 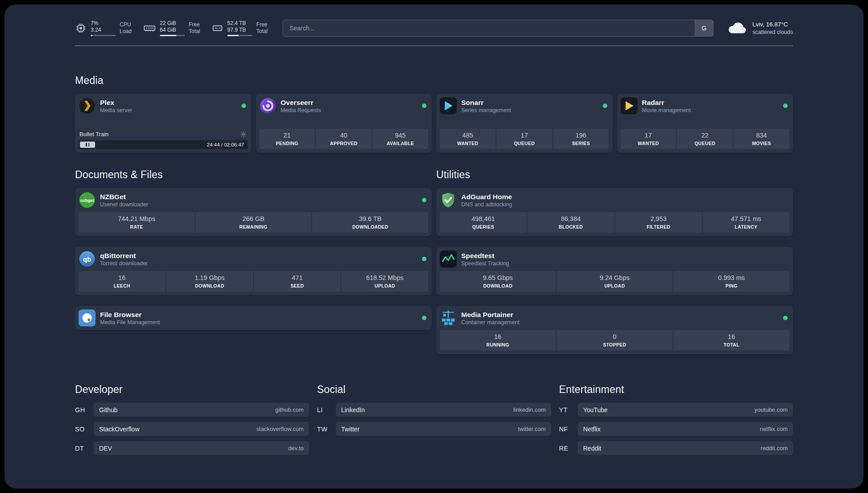 I want to click on service-card-portainer: Media Portainer Container management 16 …, so click(x=614, y=330).